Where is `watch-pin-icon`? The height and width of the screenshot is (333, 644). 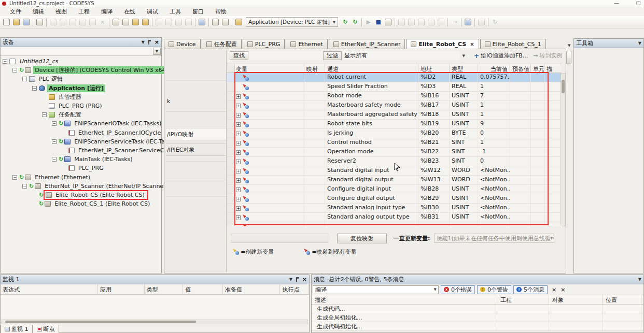
watch-pin-icon is located at coordinates (298, 280).